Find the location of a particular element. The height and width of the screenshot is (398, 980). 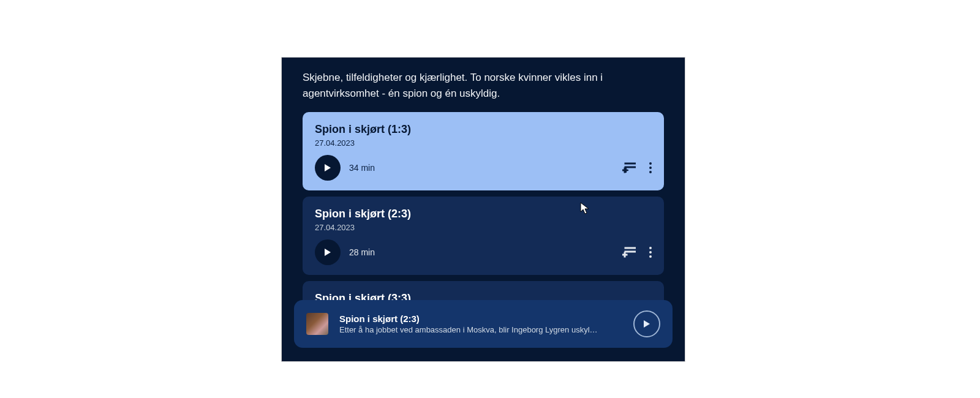

episode-card: Spion i skjørt (2:3) 27.04.2023 28 min is located at coordinates (483, 236).